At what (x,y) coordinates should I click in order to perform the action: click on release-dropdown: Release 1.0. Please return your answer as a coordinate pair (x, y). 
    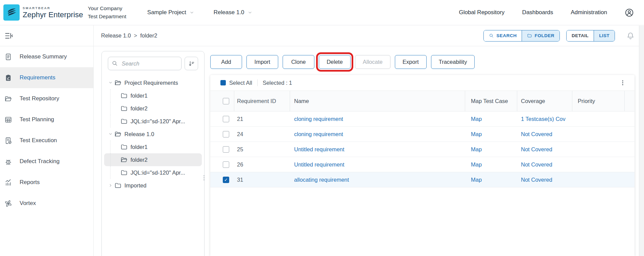
    Looking at the image, I should click on (233, 12).